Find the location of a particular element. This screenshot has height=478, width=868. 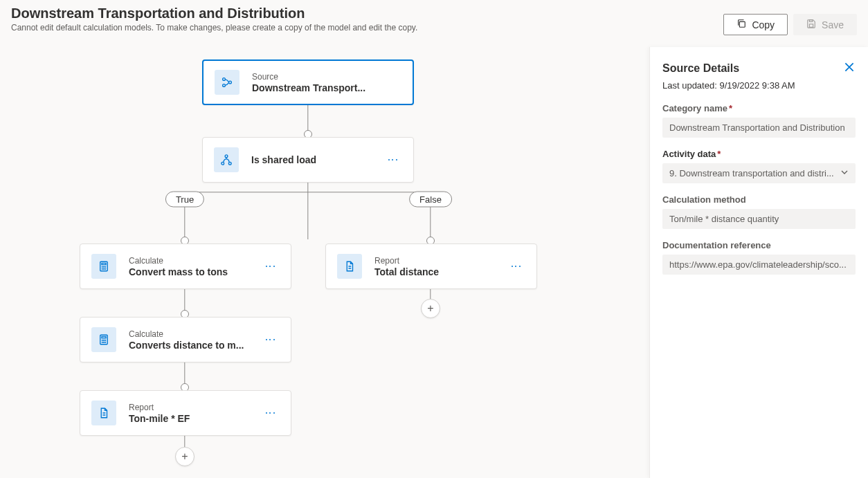

condition-icon is located at coordinates (226, 160).